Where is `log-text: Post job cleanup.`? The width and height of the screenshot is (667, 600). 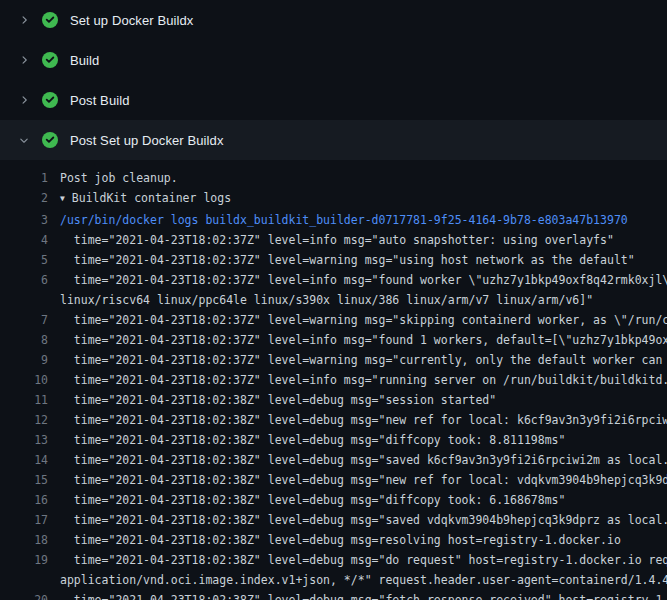
log-text: Post job cleanup. is located at coordinates (113, 178).